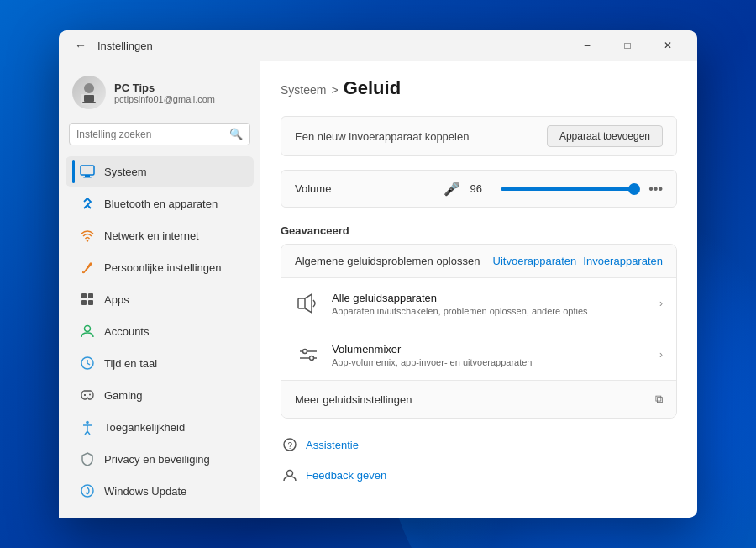  I want to click on brush-icon, so click(87, 267).